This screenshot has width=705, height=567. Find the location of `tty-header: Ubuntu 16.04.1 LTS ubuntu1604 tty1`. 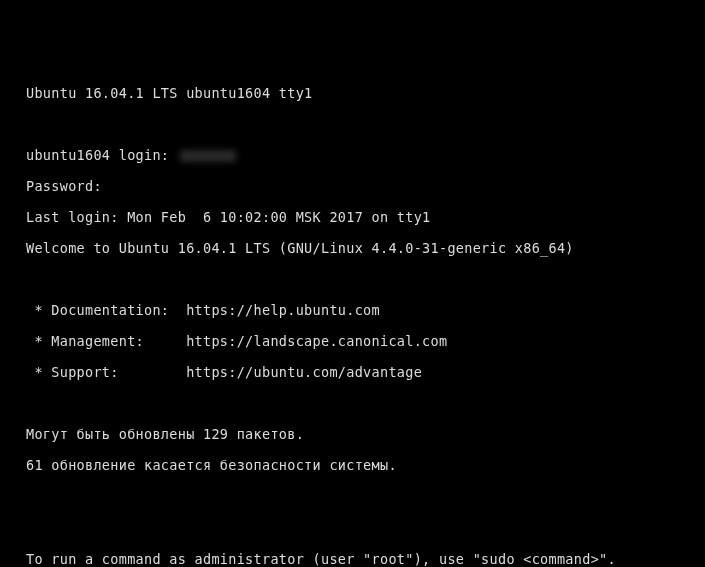

tty-header: Ubuntu 16.04.1 LTS ubuntu1604 tty1 is located at coordinates (366, 94).